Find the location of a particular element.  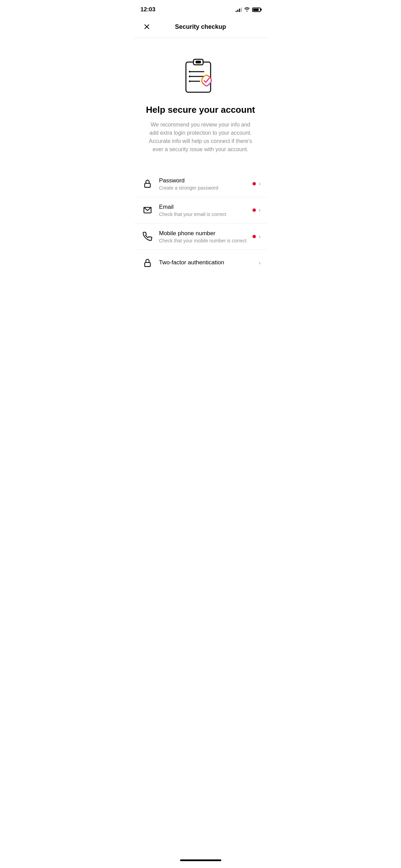

password-chevron-icon: › is located at coordinates (259, 184).